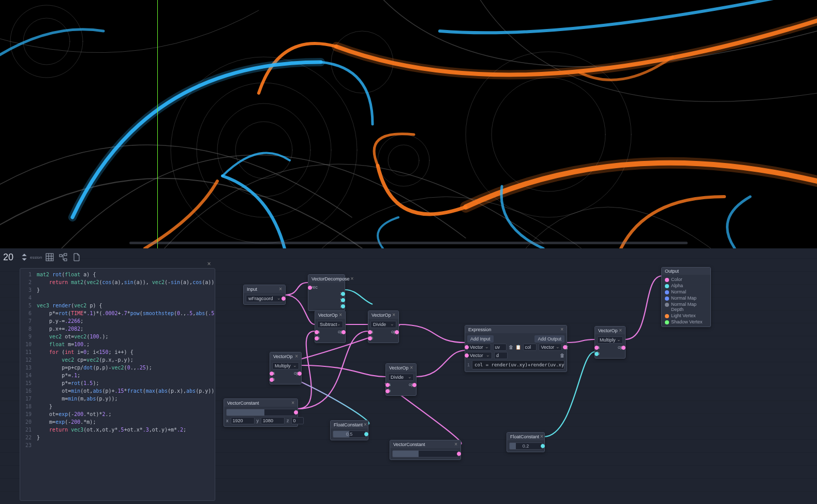 This screenshot has width=817, height=504. What do you see at coordinates (526, 442) in the screenshot?
I see `node-float-constant-2: FloatConstant× 0.2` at bounding box center [526, 442].